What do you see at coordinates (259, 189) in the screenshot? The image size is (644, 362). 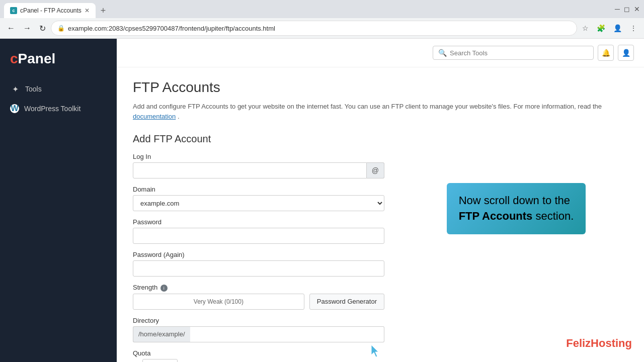 I see `domain-label: Domain` at bounding box center [259, 189].